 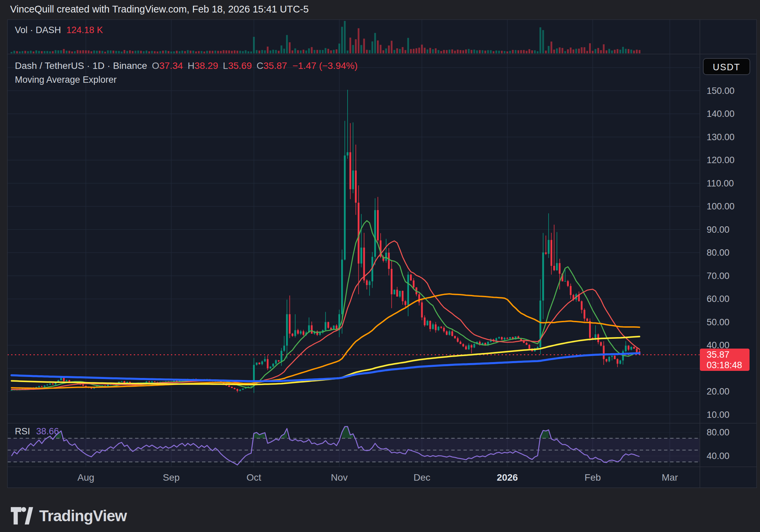 What do you see at coordinates (69, 516) in the screenshot?
I see `tradingview-logo: TradingView` at bounding box center [69, 516].